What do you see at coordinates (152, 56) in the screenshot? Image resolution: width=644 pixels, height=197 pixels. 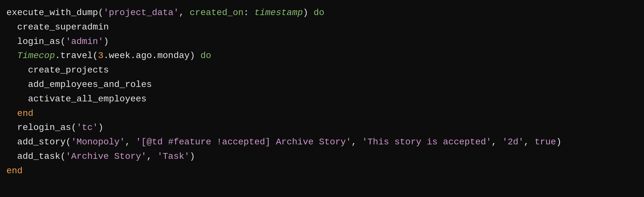 I see `code-token: .week.ago.monday)` at bounding box center [152, 56].